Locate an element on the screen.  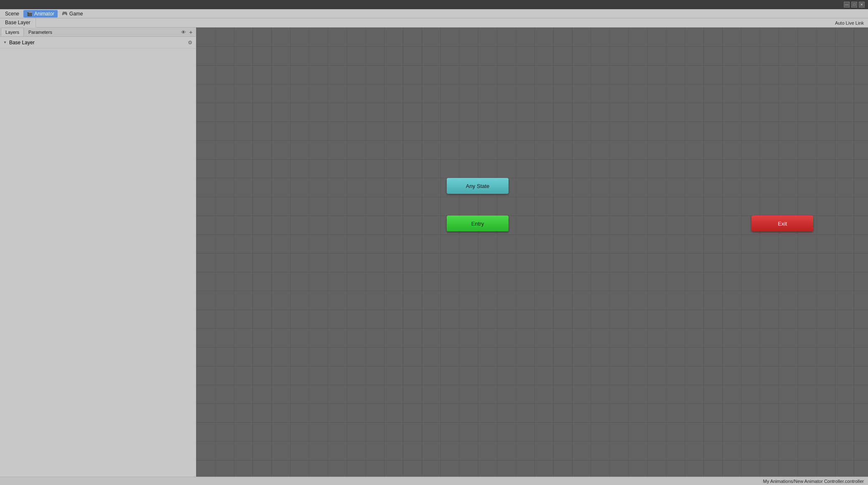
menu-game: 🎮 Game is located at coordinates (73, 14).